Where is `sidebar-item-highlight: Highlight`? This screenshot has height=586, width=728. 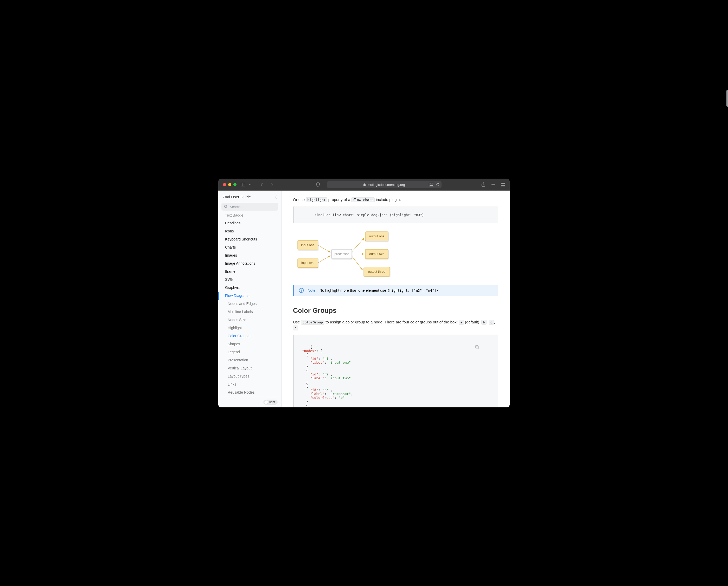
sidebar-item-highlight: Highlight is located at coordinates (250, 328).